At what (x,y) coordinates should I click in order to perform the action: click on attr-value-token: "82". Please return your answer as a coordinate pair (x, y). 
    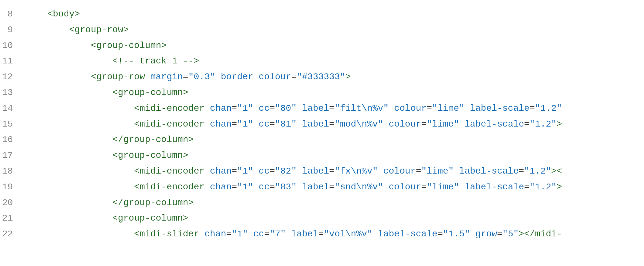
    Looking at the image, I should click on (286, 171).